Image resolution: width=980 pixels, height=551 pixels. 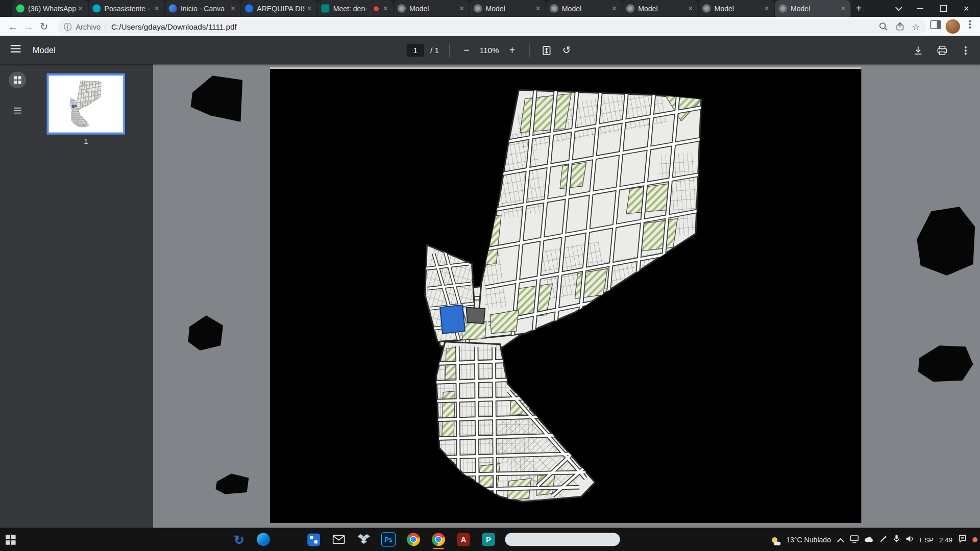 I want to click on tab-5: Meet: den-×, so click(x=355, y=8).